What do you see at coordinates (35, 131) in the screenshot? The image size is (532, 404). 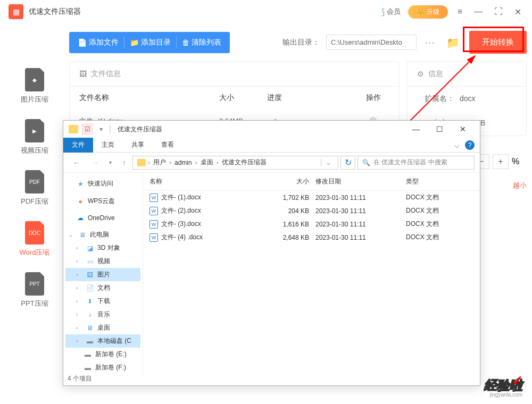 I see `video-icon: ▶` at bounding box center [35, 131].